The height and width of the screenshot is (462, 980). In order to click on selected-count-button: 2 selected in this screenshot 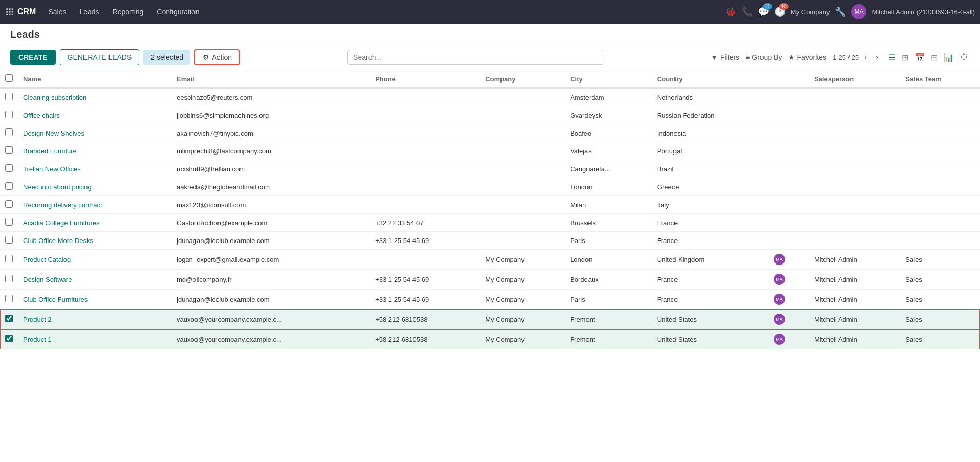, I will do `click(167, 57)`.